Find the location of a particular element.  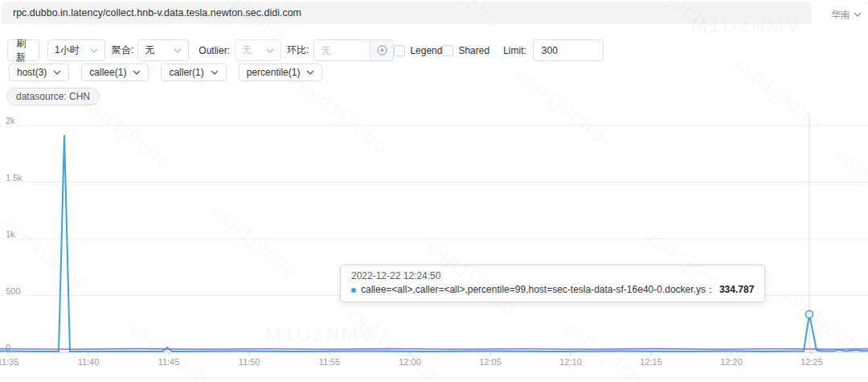

dimension-filter-bar: host(3) callee(1) caller(1) percentile(1… is located at coordinates (166, 72).